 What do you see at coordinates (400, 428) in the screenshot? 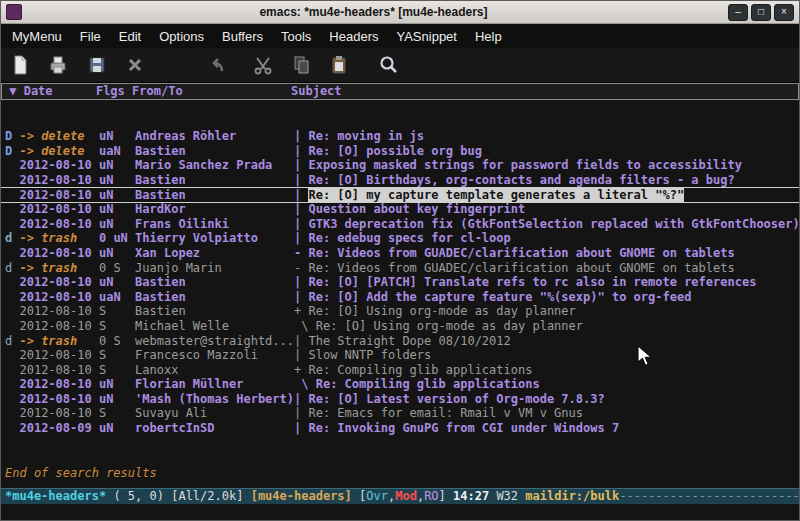
I see `message-row: 2012-08-09 uN robertcInSD | Re: Invoking…` at bounding box center [400, 428].